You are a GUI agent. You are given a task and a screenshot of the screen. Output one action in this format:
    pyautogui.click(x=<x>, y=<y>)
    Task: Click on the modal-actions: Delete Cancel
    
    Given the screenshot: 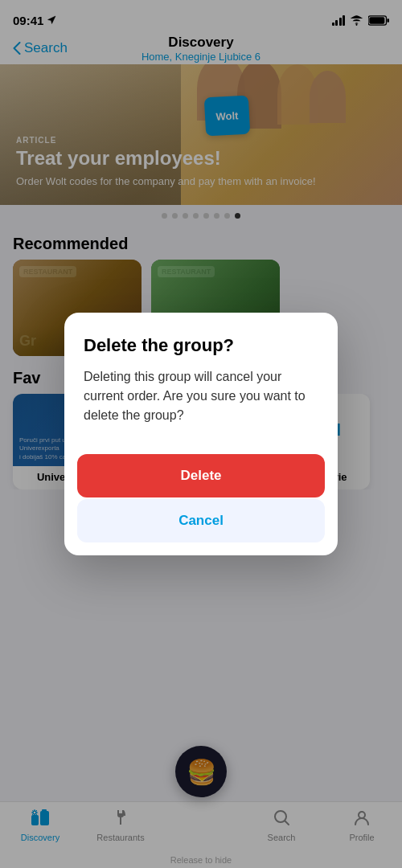 What is the action you would take?
    pyautogui.click(x=201, y=500)
    